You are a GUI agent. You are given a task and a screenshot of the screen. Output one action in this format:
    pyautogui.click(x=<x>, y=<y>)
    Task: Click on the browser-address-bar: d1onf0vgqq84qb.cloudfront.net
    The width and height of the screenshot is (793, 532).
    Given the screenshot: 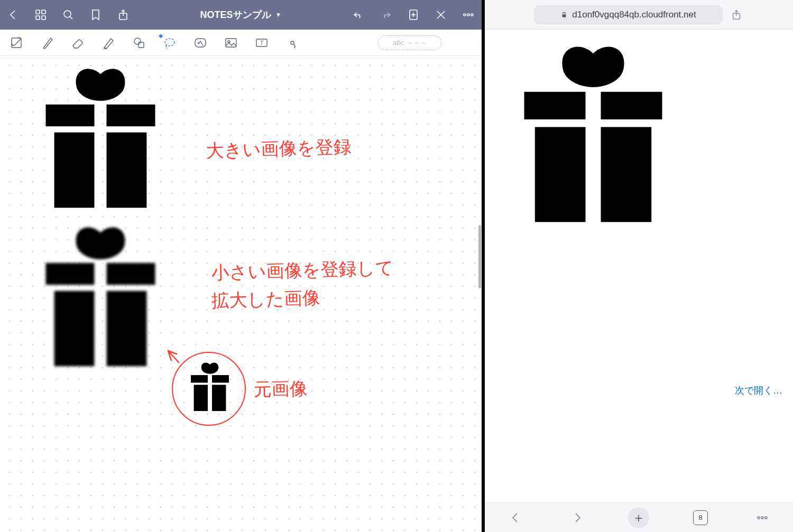 What is the action you would take?
    pyautogui.click(x=639, y=15)
    